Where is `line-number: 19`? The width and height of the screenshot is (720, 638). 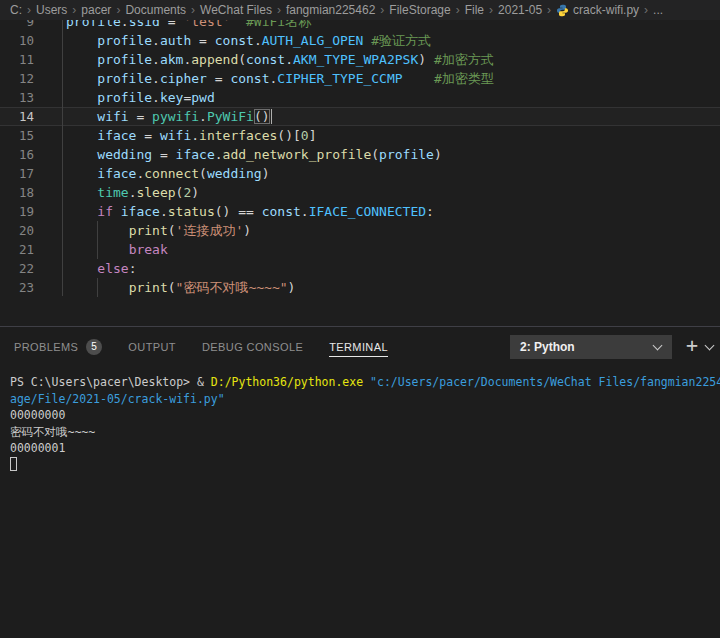
line-number: 19 is located at coordinates (17, 212).